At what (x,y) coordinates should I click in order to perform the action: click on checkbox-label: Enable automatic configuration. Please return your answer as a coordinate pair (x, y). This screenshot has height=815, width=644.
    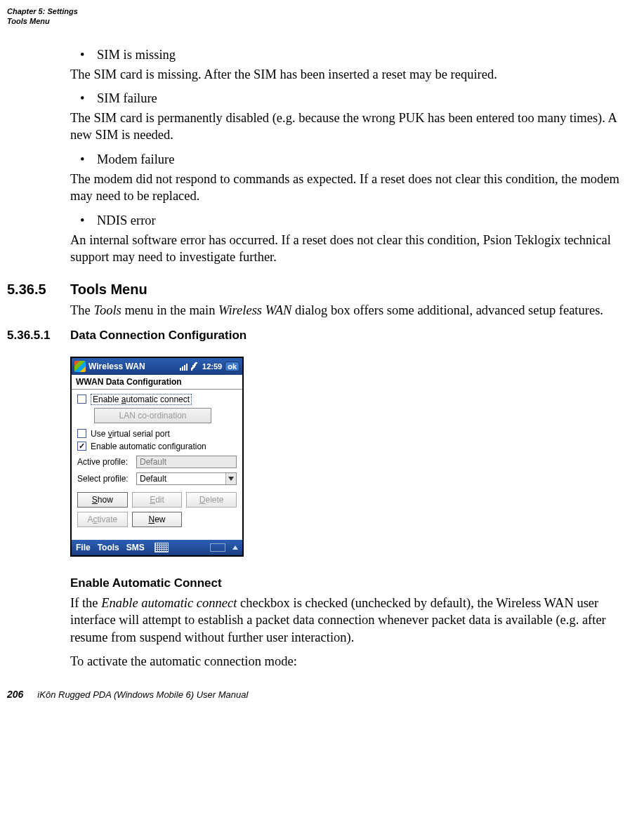
    Looking at the image, I should click on (149, 446).